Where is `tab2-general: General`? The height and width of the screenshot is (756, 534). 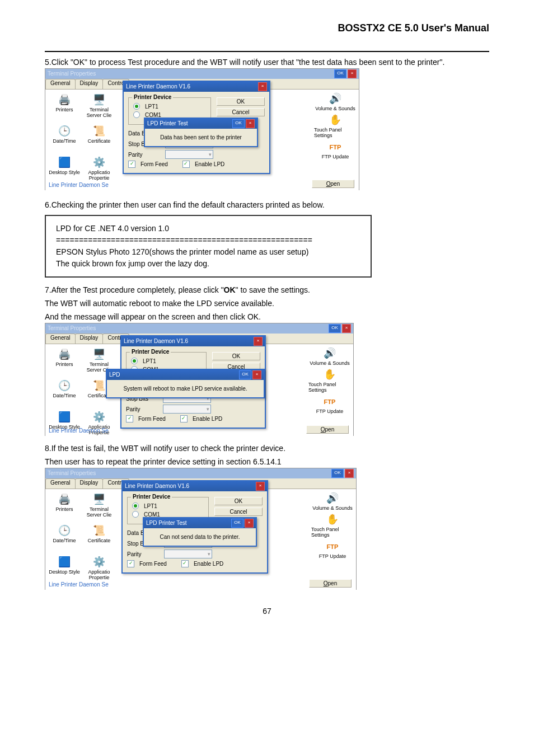 tab2-general: General is located at coordinates (60, 339).